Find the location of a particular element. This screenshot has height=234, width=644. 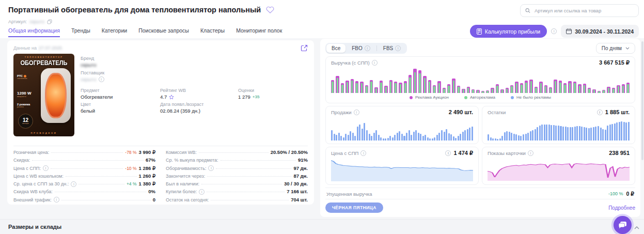

metric-label: Был в наличии: is located at coordinates (183, 184).